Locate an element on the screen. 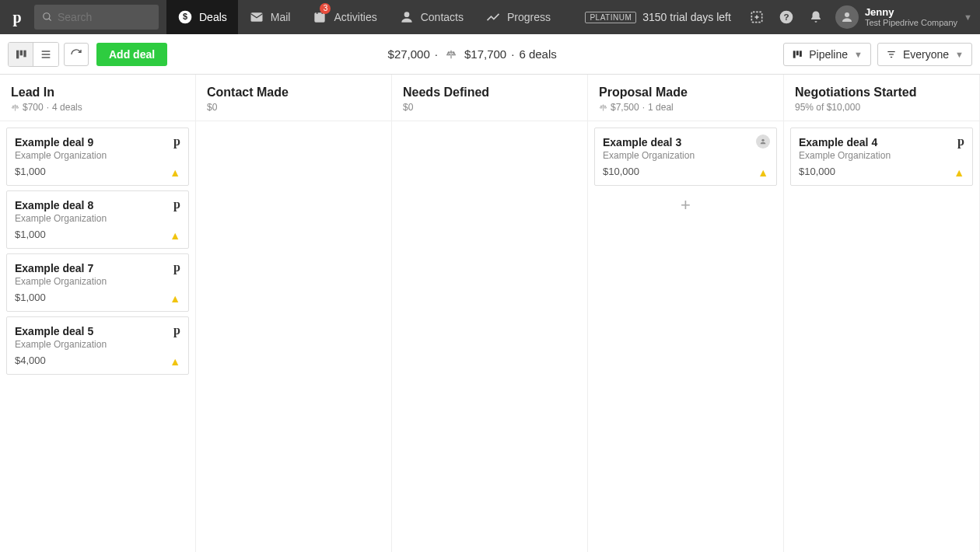 This screenshot has height=552, width=980. nav-activities: 3 Activities is located at coordinates (344, 17).